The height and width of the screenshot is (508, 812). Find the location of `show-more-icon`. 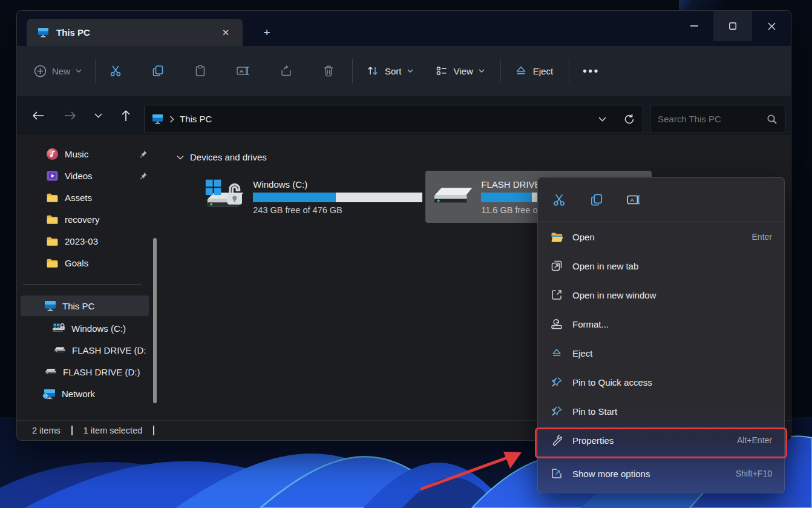

show-more-icon is located at coordinates (557, 473).